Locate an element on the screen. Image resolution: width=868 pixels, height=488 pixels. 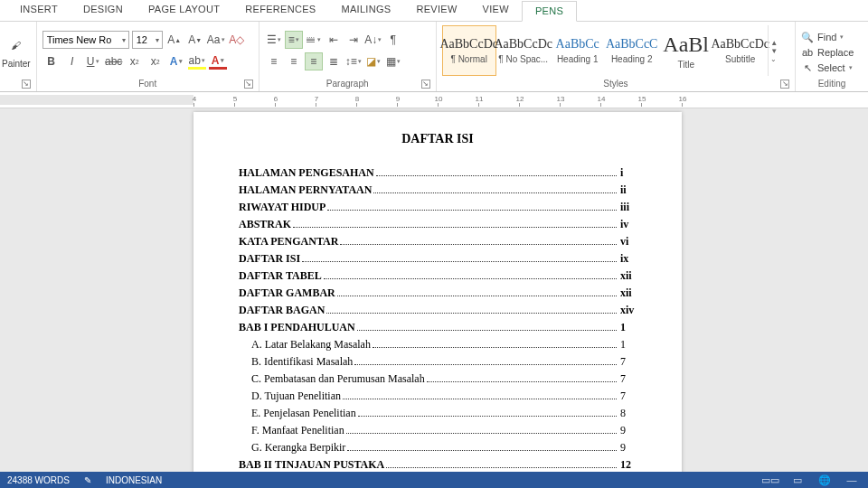
status-bar: 24388 WORDS ✎ INDONESIAN ▭▭ ▭ 🌐 — is located at coordinates (434, 480).